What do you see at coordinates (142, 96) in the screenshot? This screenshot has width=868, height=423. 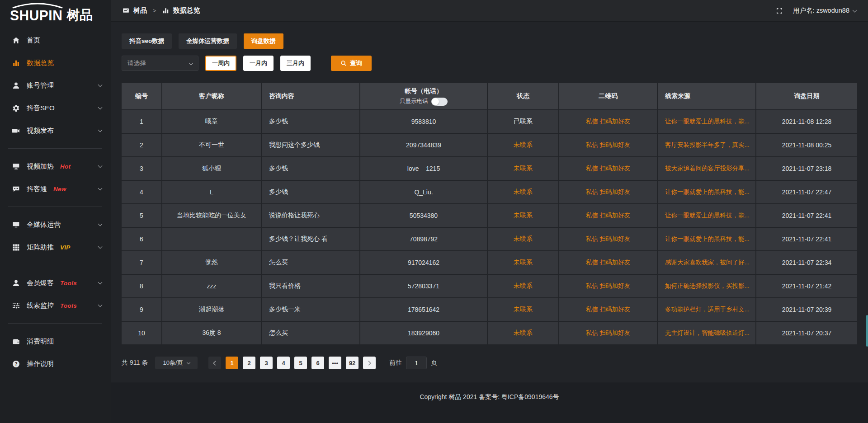 I see `col-id: 编号` at bounding box center [142, 96].